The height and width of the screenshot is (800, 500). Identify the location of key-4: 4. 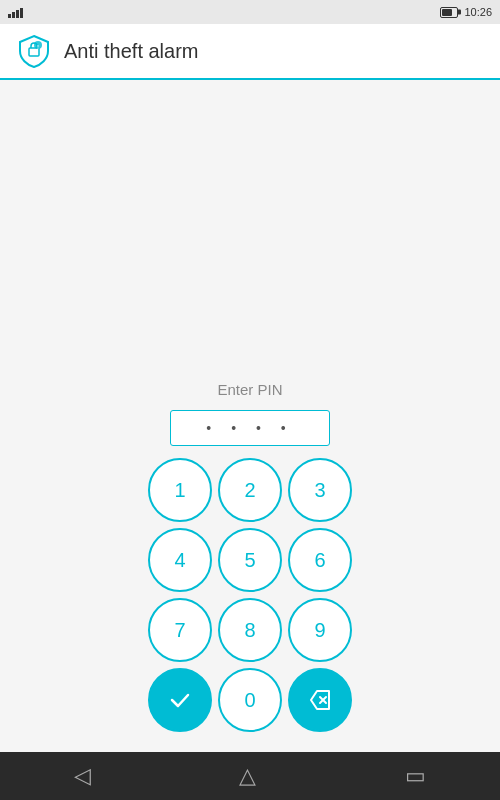
(180, 560).